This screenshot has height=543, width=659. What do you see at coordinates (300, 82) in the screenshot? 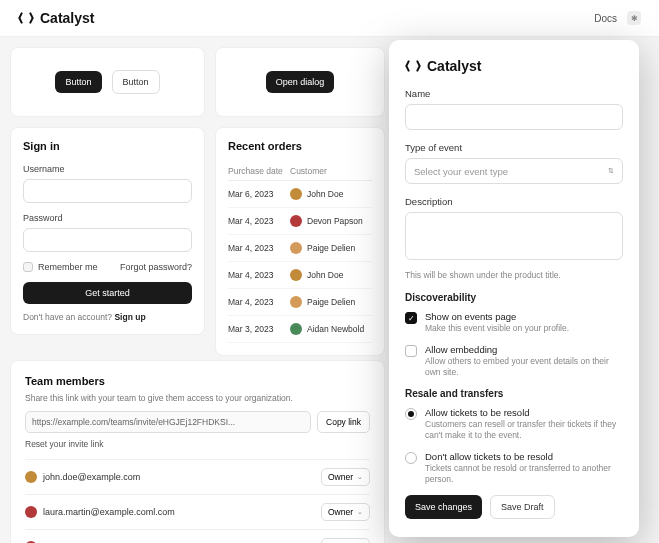
I see `open-dialog-button: Open dialog` at bounding box center [300, 82].